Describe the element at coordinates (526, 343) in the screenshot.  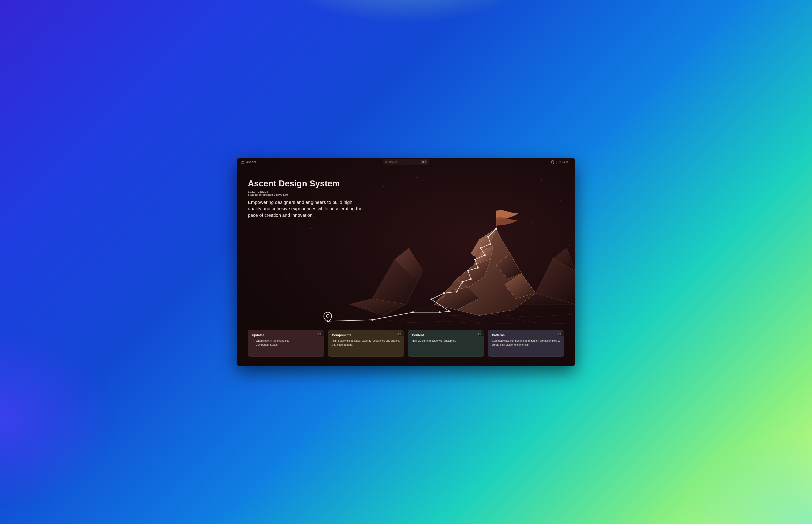
I see `card-desc: Common ways components and content are a…` at that location.